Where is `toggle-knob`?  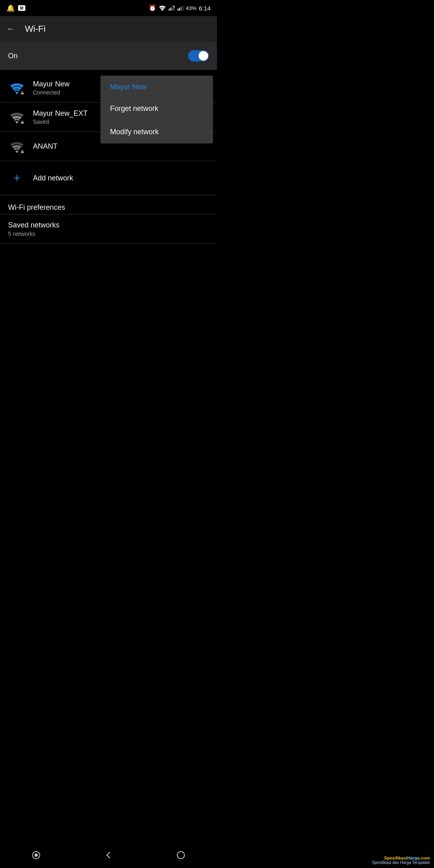 toggle-knob is located at coordinates (203, 56).